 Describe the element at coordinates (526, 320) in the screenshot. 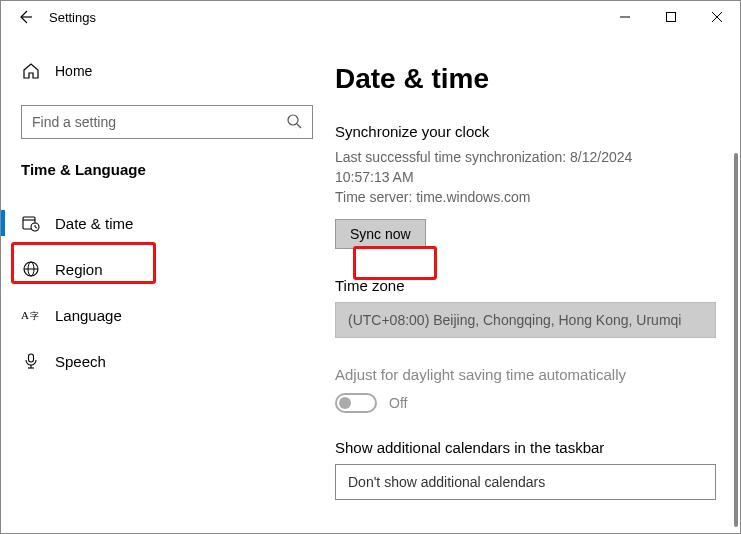

I see `timezone-dropdown: (UTC+08:00) Beijing, Chongqing, Hong Kon…` at that location.